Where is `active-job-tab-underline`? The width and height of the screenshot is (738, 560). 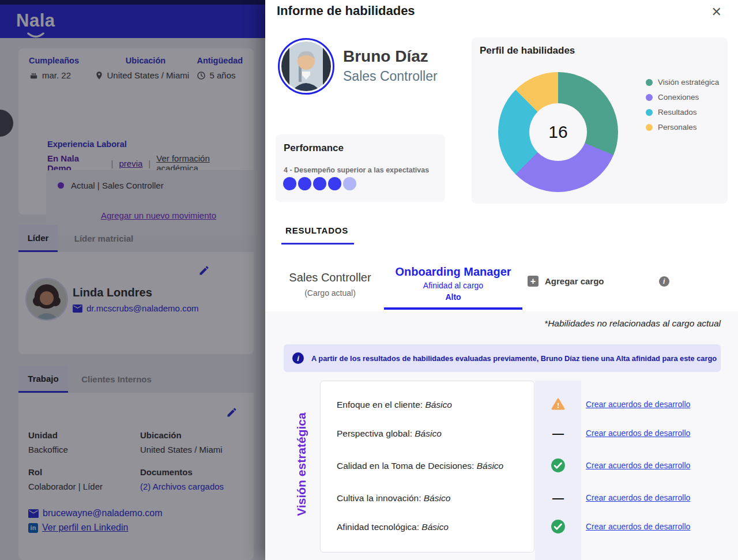 active-job-tab-underline is located at coordinates (453, 309).